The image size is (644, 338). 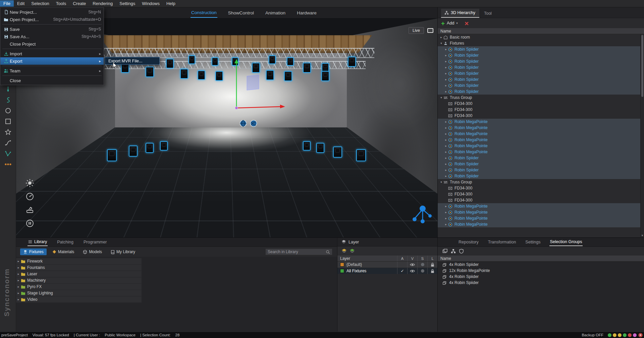 What do you see at coordinates (342, 265) in the screenshot?
I see `layer-color-swatch` at bounding box center [342, 265].